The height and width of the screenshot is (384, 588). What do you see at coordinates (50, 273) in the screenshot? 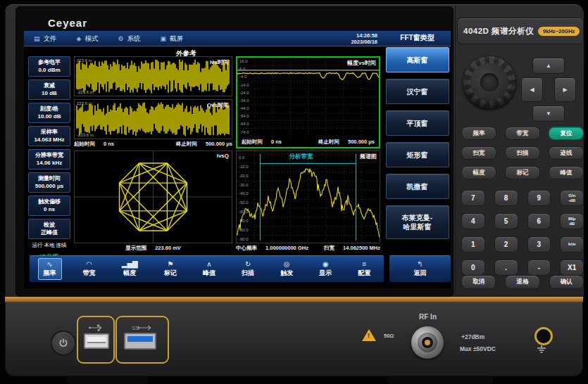
I see `toolbar-label: 频率` at bounding box center [50, 273].